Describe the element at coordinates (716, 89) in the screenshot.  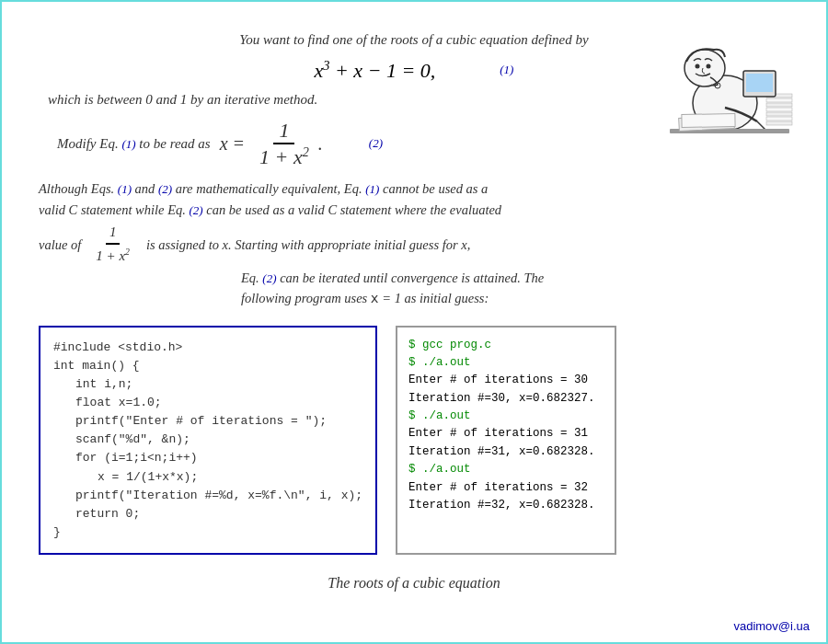
I see `cartoon-image` at that location.